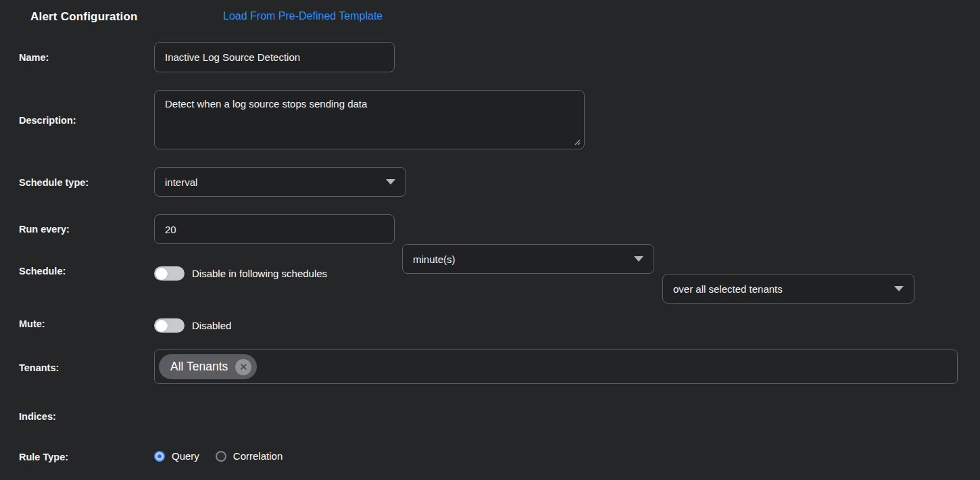 The width and height of the screenshot is (980, 480). Describe the element at coordinates (781, 289) in the screenshot. I see `run-every-scope-selected-value: over all selected tenants` at that location.